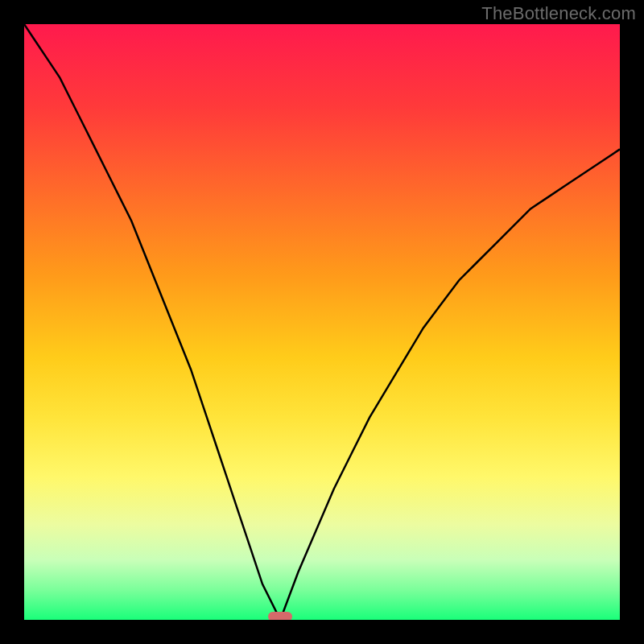  Describe the element at coordinates (559, 14) in the screenshot. I see `watermark-text: TheBottleneck.com` at that location.